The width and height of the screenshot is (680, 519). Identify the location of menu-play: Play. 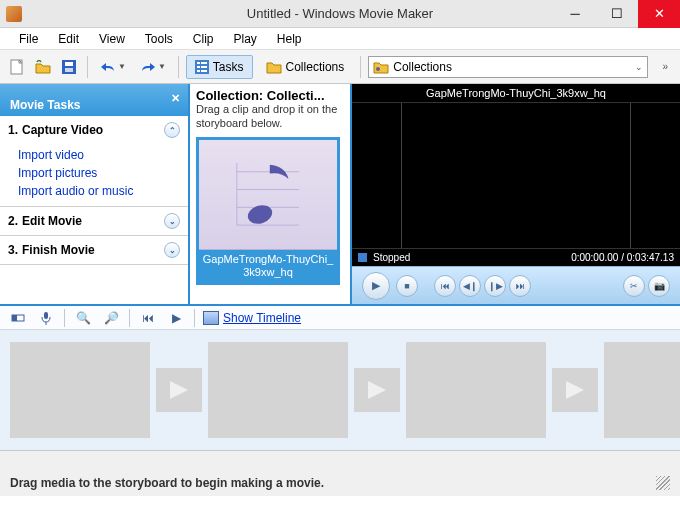
(246, 39).